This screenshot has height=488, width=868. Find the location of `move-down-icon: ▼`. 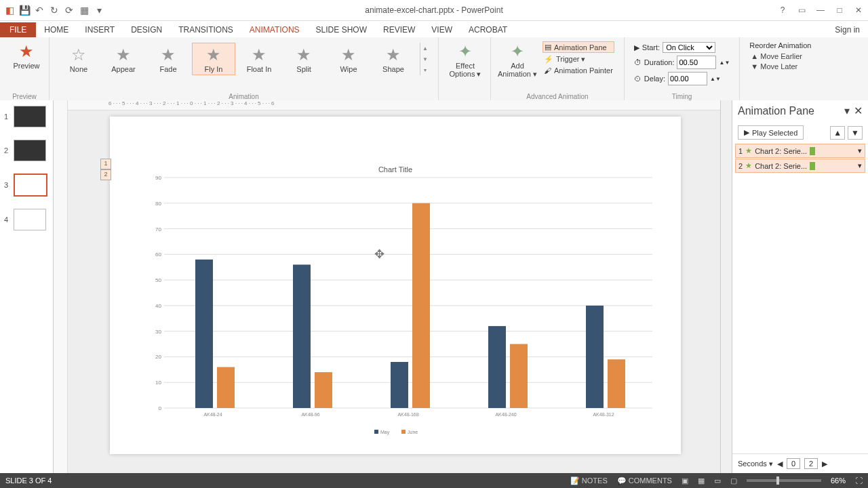

move-down-icon: ▼ is located at coordinates (855, 133).